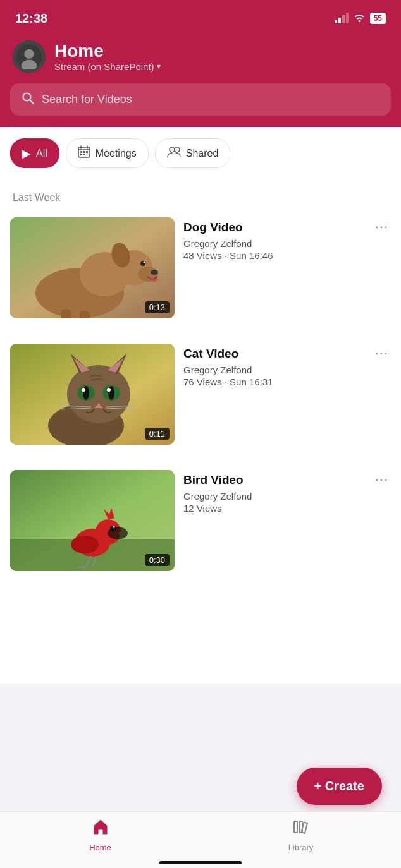  Describe the element at coordinates (92, 268) in the screenshot. I see `video-thumb-dog: 0:13` at that location.